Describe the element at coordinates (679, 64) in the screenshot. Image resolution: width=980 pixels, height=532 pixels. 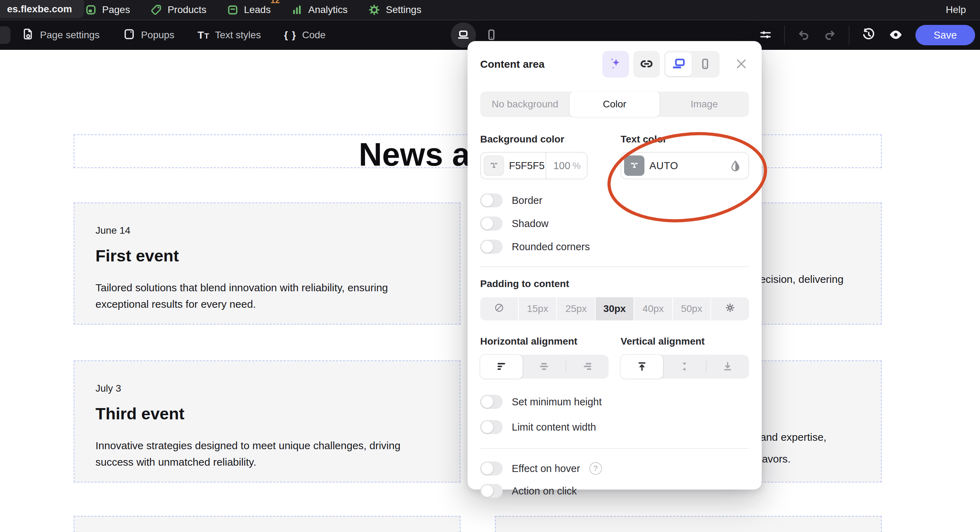
I see `panel-desktop-button` at that location.